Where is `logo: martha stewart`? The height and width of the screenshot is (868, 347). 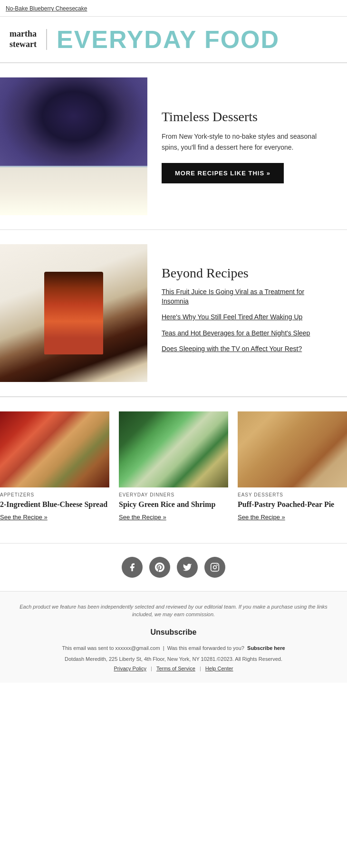 logo: martha stewart is located at coordinates (29, 39).